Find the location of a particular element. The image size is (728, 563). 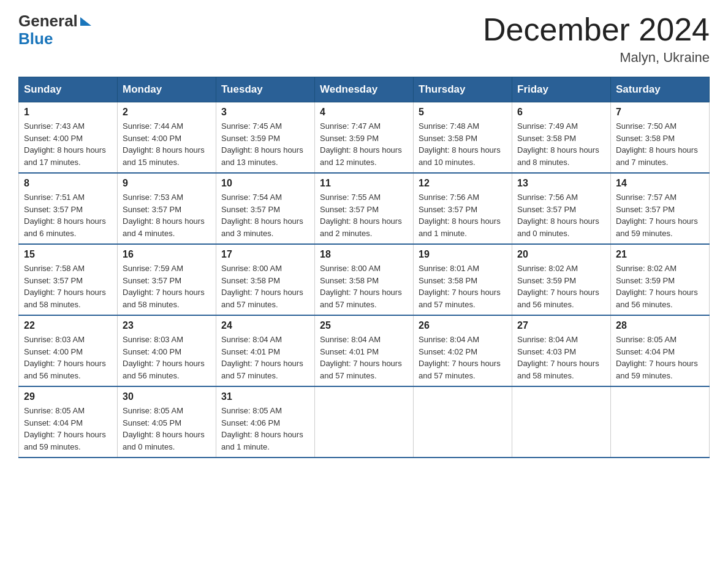

day-number: 19 is located at coordinates (463, 255).